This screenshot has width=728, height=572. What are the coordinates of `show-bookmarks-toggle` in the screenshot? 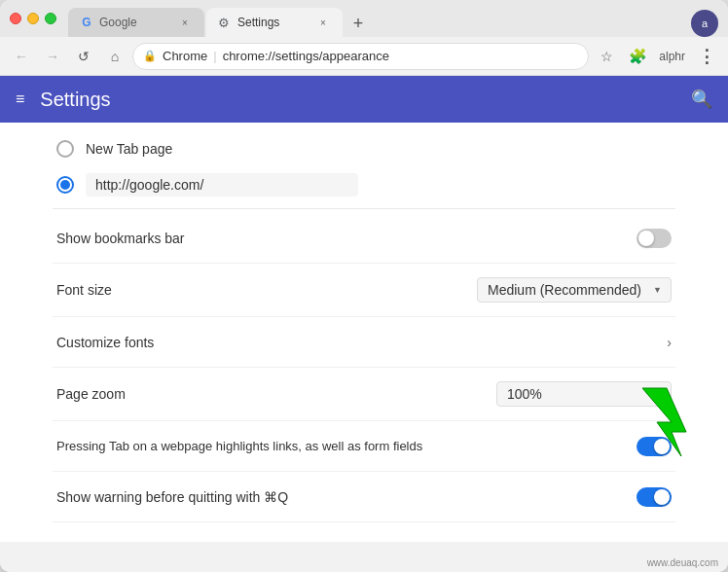 It's located at (654, 238).